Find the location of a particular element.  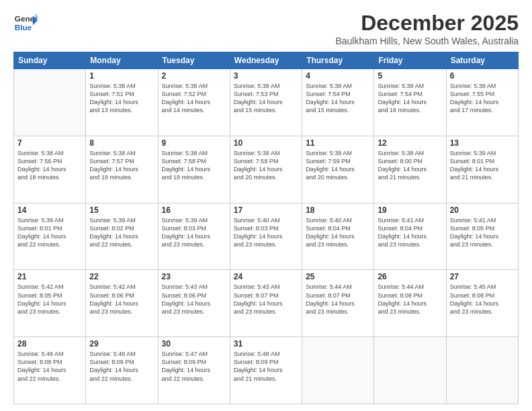

cell-info: Sunrise: 5:41 AMSunset: 8:05 PMDaylight:… is located at coordinates (482, 232).